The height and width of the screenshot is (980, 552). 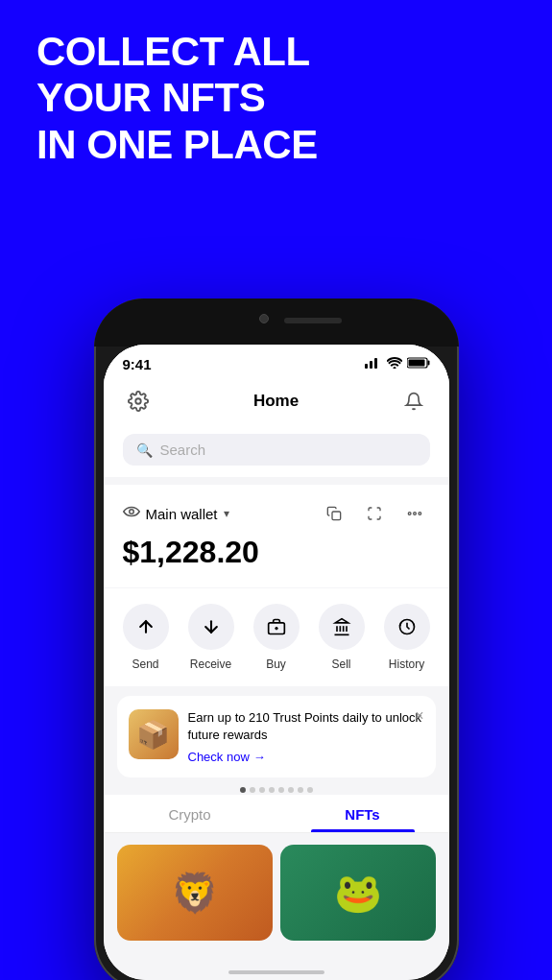 What do you see at coordinates (374, 514) in the screenshot?
I see `wallet-action-icons` at bounding box center [374, 514].